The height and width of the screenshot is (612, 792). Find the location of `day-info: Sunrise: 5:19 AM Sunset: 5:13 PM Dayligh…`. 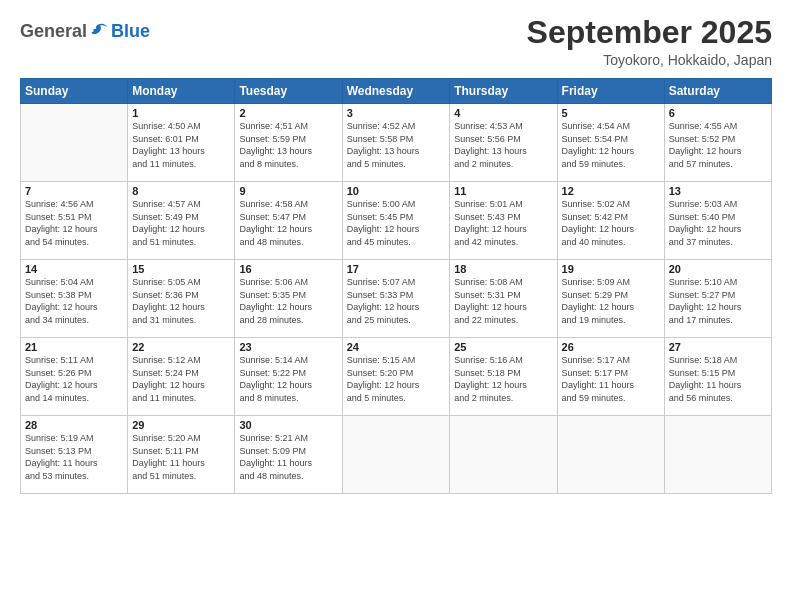

day-info: Sunrise: 5:19 AM Sunset: 5:13 PM Dayligh… is located at coordinates (74, 457).